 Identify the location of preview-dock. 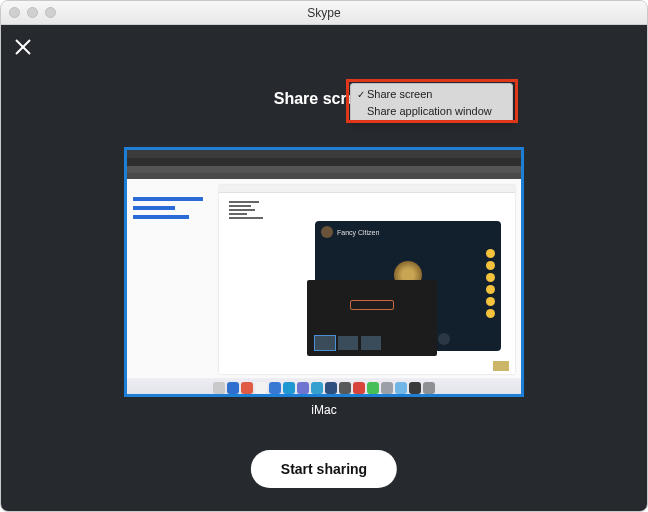
(324, 386).